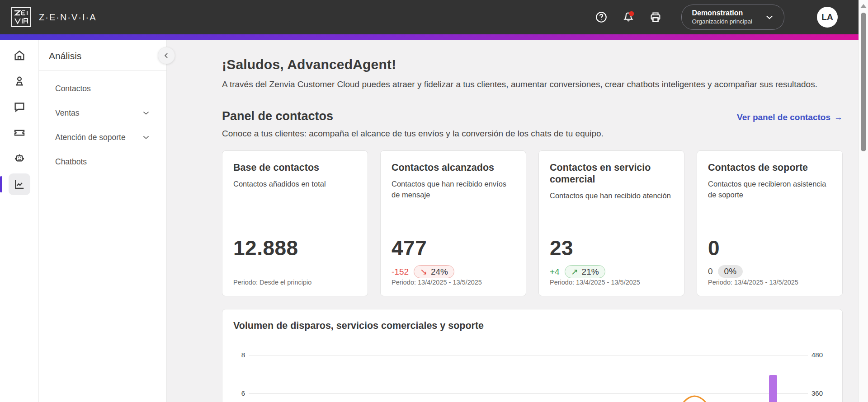  What do you see at coordinates (773, 388) in the screenshot?
I see `bar-series-purple` at bounding box center [773, 388].